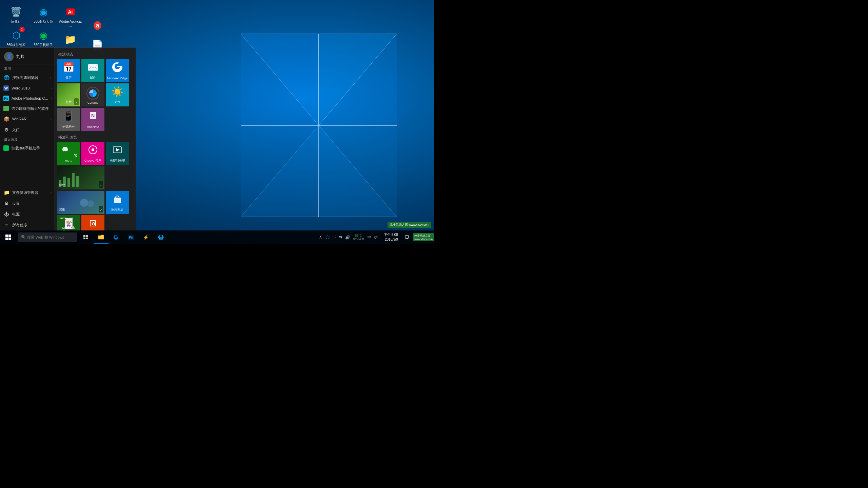  What do you see at coordinates (93, 161) in the screenshot?
I see `groove-tile-label: Groove 音乐` at bounding box center [93, 161].